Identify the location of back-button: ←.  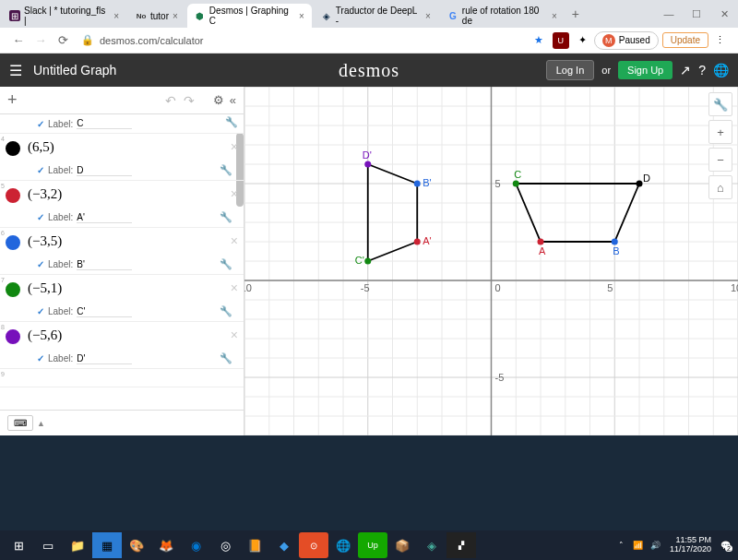
(18, 41).